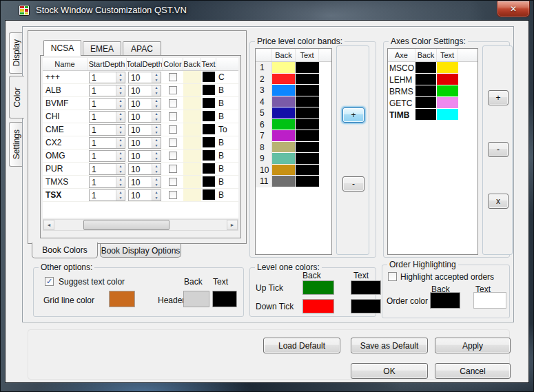 The width and height of the screenshot is (534, 392). Describe the element at coordinates (141, 91) in the screenshot. I see `book-table-row: ALB1▲▼10▲▼B` at that location.